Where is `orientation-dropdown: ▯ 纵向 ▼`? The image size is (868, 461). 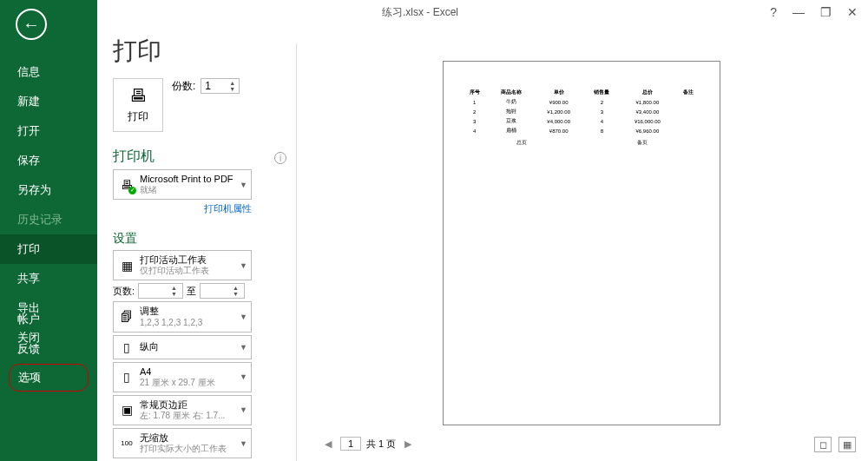 orientation-dropdown: ▯ 纵向 ▼ is located at coordinates (182, 347).